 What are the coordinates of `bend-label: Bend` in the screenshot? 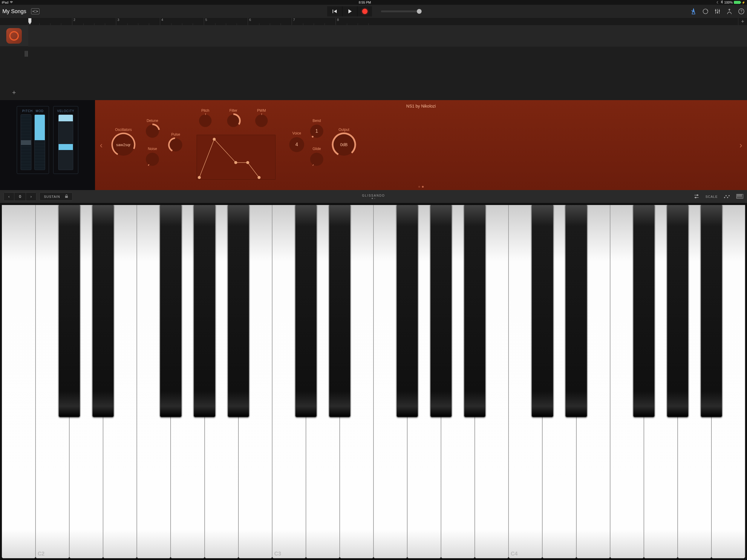 It's located at (317, 121).